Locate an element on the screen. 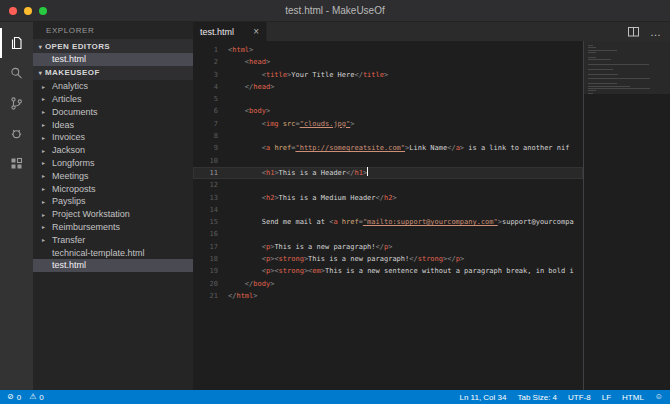 This screenshot has width=670, height=404. section-label: OPEN EDITORS is located at coordinates (78, 46).